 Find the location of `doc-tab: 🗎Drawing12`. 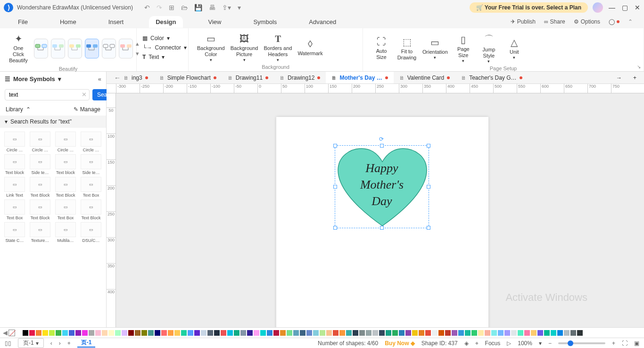

doc-tab: 🗎Drawing12 is located at coordinates (300, 77).